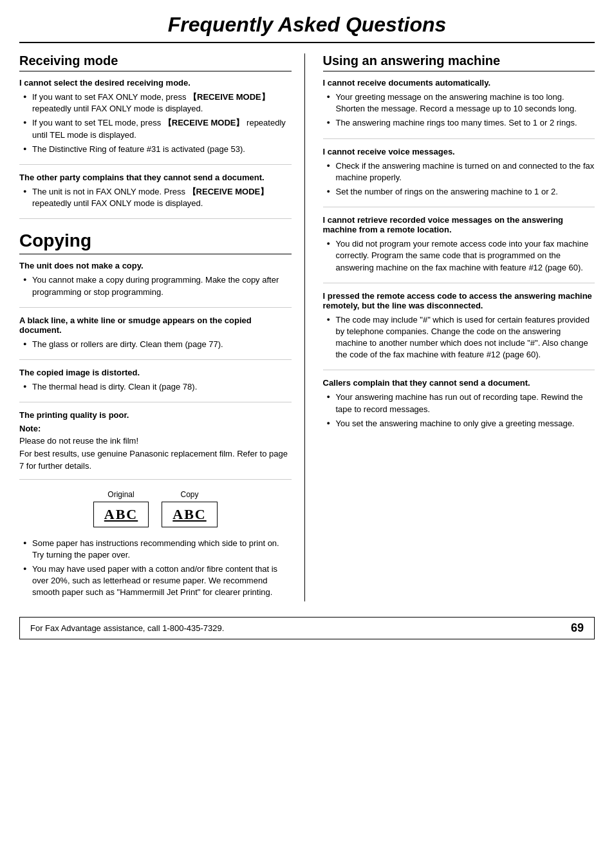 Image resolution: width=614 pixels, height=868 pixels. Describe the element at coordinates (156, 325) in the screenshot. I see `question-black-line: A black line, a white line or smudge app…` at that location.